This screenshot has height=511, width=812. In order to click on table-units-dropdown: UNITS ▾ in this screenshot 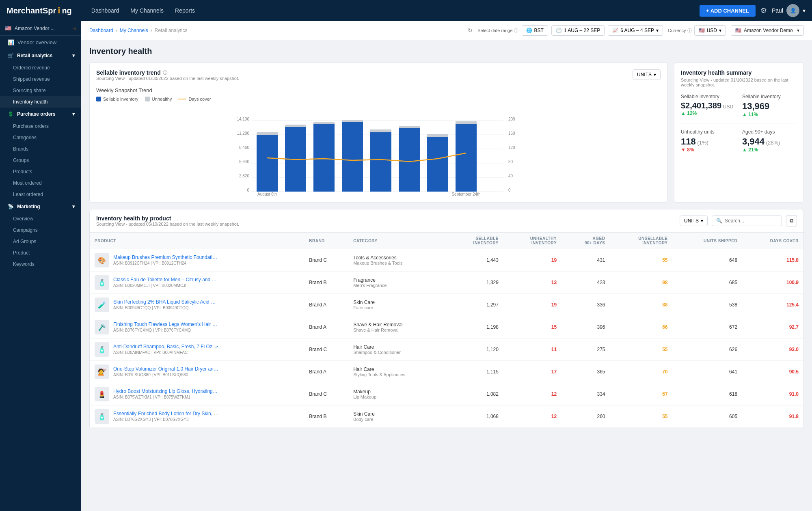, I will do `click(693, 221)`.